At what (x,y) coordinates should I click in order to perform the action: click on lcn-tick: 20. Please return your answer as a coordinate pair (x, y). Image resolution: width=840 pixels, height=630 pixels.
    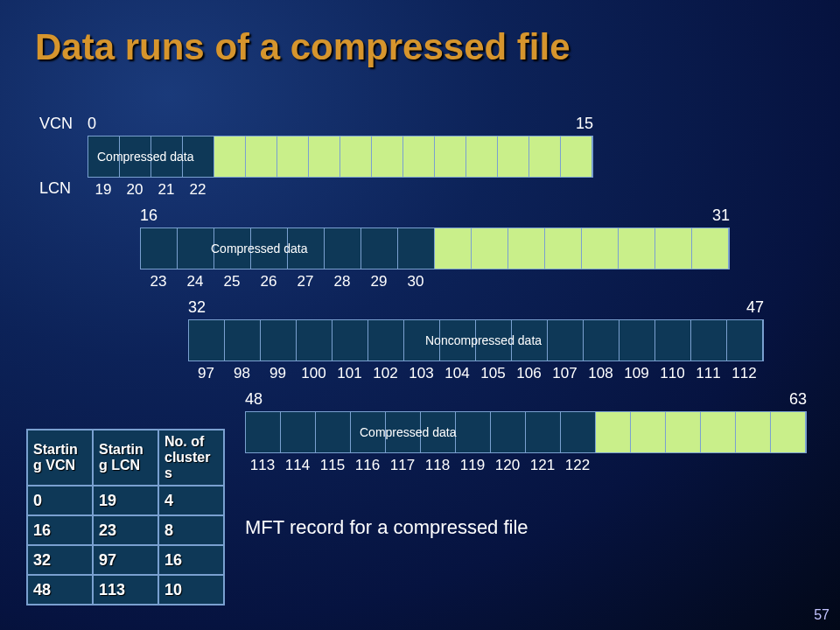
    Looking at the image, I should click on (135, 190).